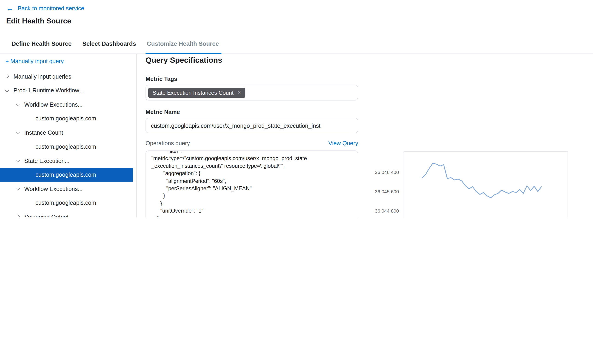  I want to click on back-link-label: Back to monitored service, so click(51, 8).